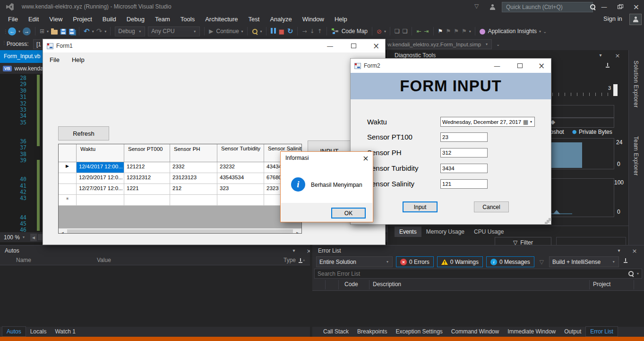 This screenshot has width=644, height=341. What do you see at coordinates (531, 122) in the screenshot?
I see `date-dropdown-caret-icon: ▾` at bounding box center [531, 122].